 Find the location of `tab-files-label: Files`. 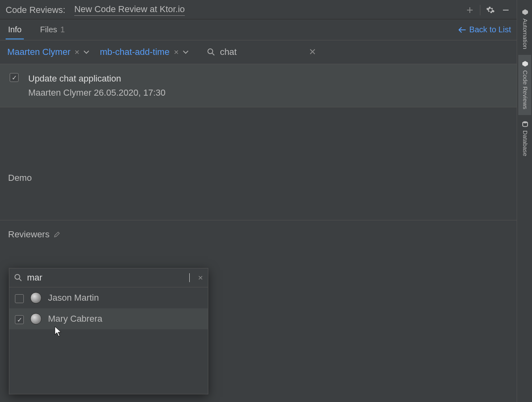

tab-files-label: Files is located at coordinates (48, 30).